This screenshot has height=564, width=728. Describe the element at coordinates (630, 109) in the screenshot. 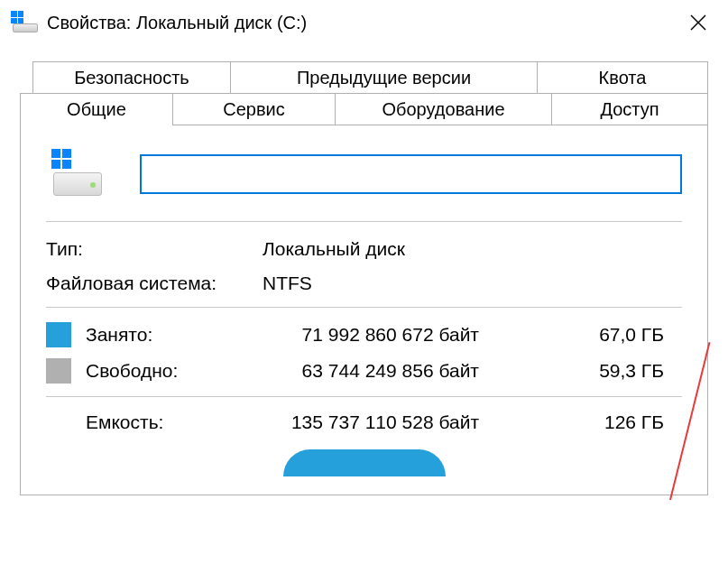

I see `tab-sharing: Доступ` at that location.